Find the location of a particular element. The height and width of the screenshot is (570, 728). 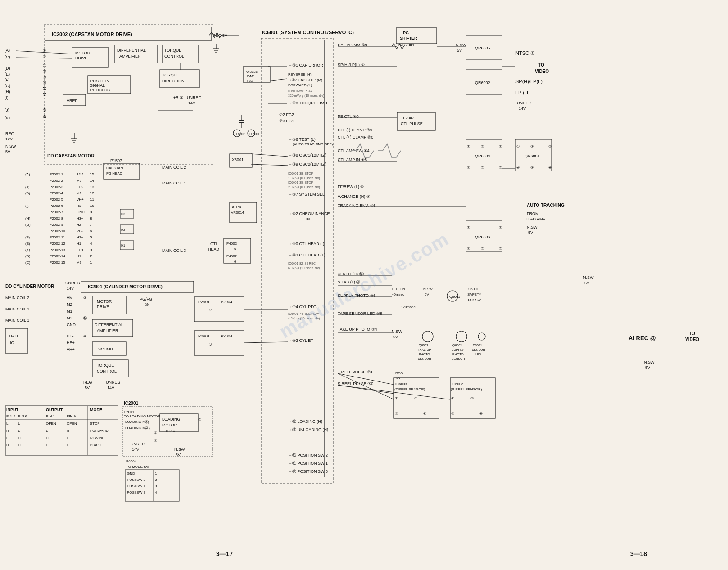

svg-text: H is located at coordinates (8, 431).